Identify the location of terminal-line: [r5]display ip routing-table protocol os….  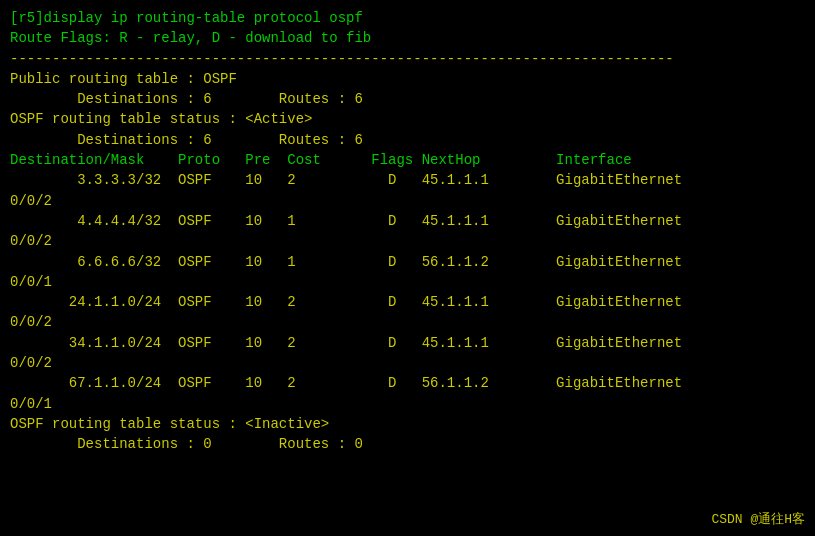
(408, 18).